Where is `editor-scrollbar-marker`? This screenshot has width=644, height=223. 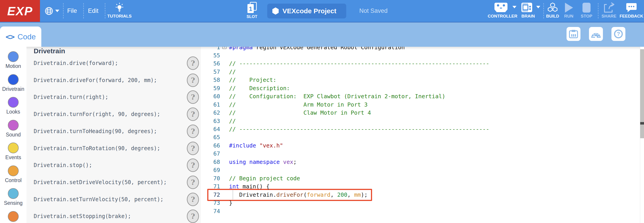
editor-scrollbar-marker is located at coordinates (642, 123).